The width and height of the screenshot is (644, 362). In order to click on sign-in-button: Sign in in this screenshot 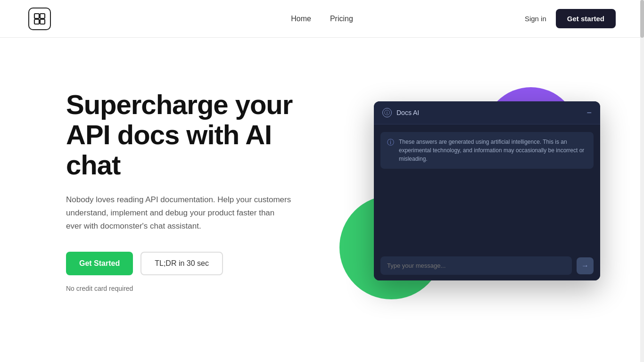, I will do `click(536, 19)`.